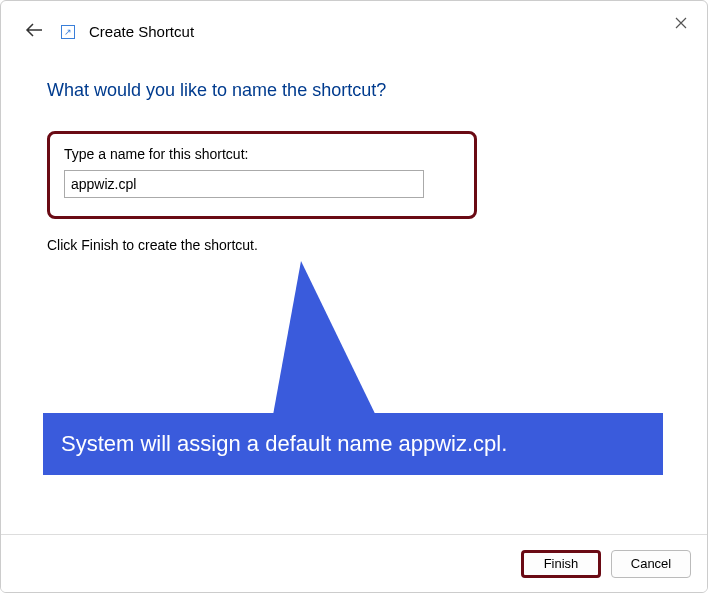 Image resolution: width=708 pixels, height=593 pixels. Describe the element at coordinates (681, 23) in the screenshot. I see `close-button` at that location.